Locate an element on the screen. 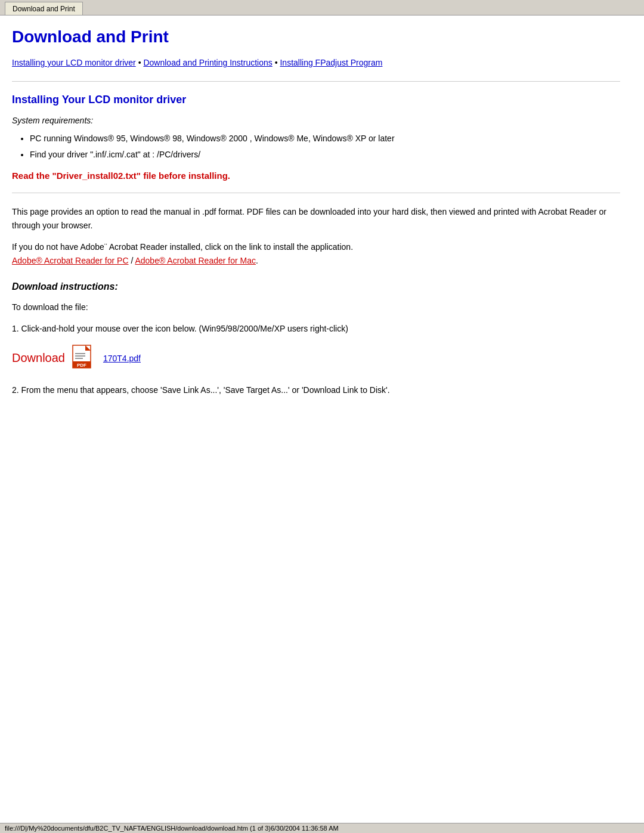 The image size is (644, 833). svg-text: PDF is located at coordinates (82, 365).